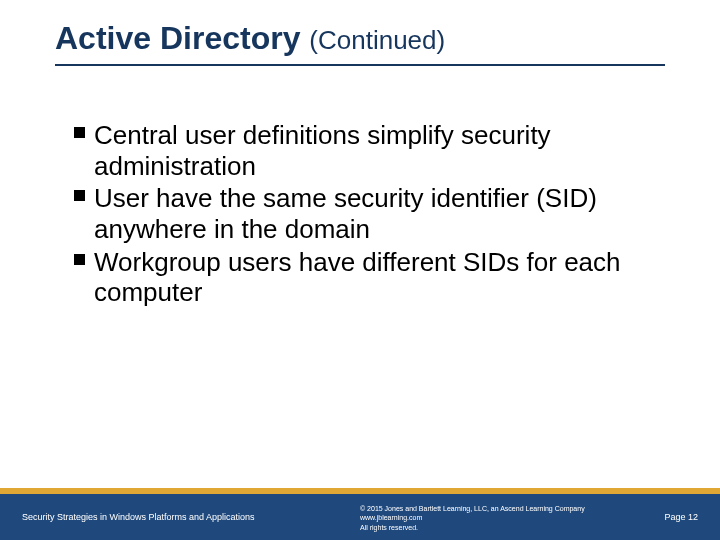 The image size is (720, 540). I want to click on title-main: Active Directory, so click(182, 38).